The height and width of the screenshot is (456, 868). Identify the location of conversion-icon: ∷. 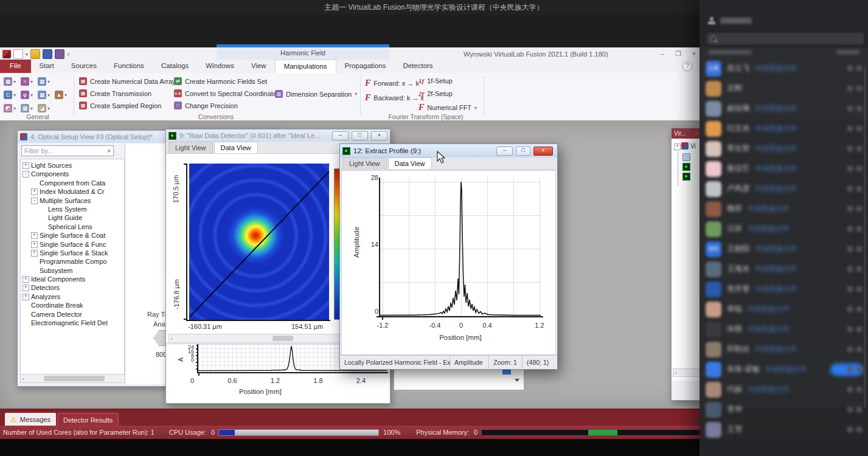
(178, 106).